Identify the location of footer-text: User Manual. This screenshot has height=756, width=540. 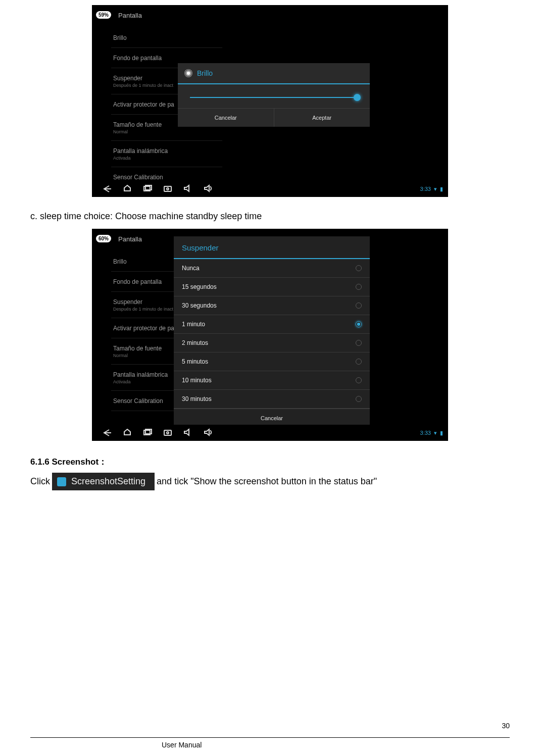
(182, 745).